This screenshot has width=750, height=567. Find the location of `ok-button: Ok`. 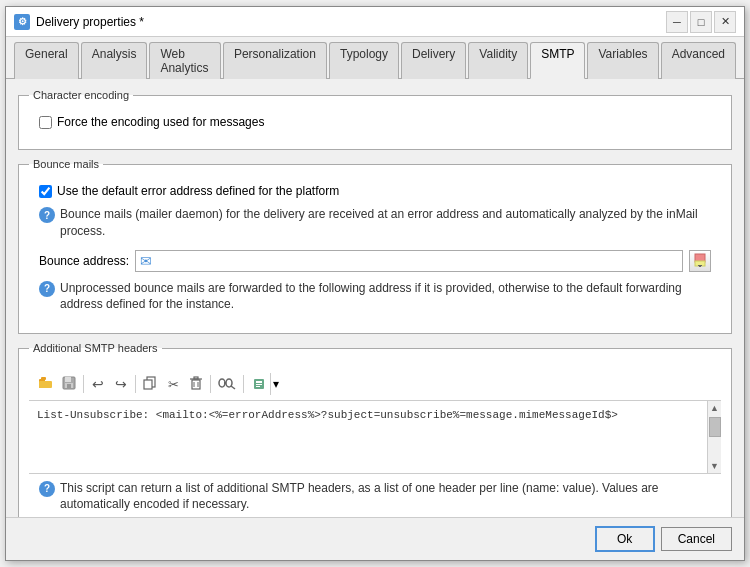

ok-button: Ok is located at coordinates (625, 539).